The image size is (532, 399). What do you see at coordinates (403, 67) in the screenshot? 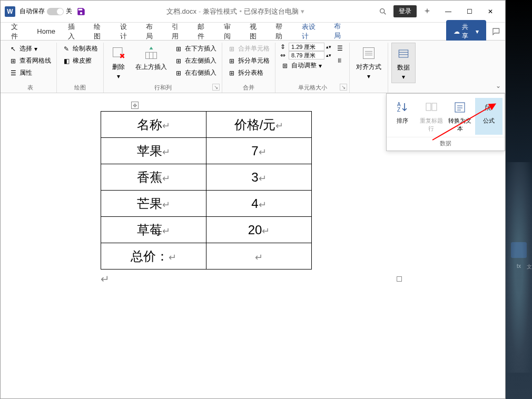
I see `ribbon-group-data: 数据 ▾` at bounding box center [403, 67].